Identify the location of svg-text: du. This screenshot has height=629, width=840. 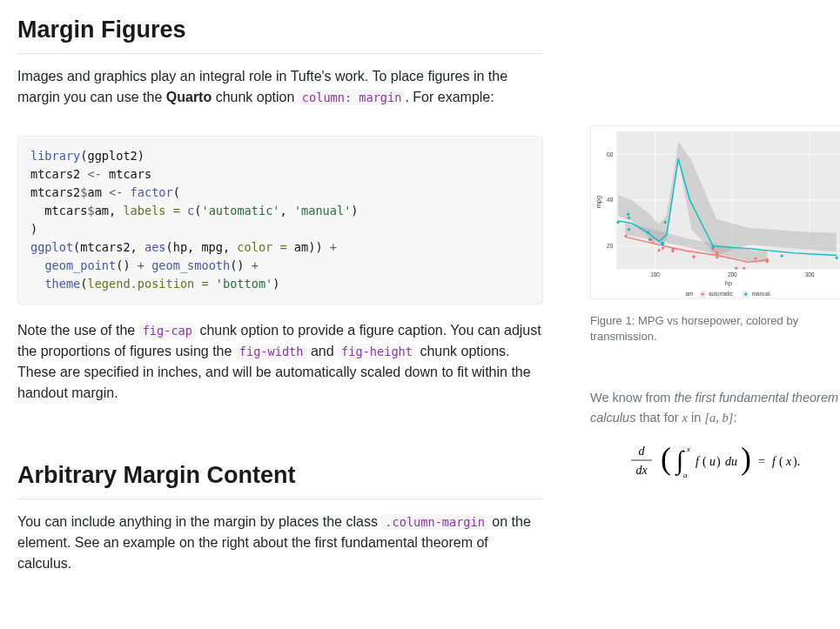
(731, 461).